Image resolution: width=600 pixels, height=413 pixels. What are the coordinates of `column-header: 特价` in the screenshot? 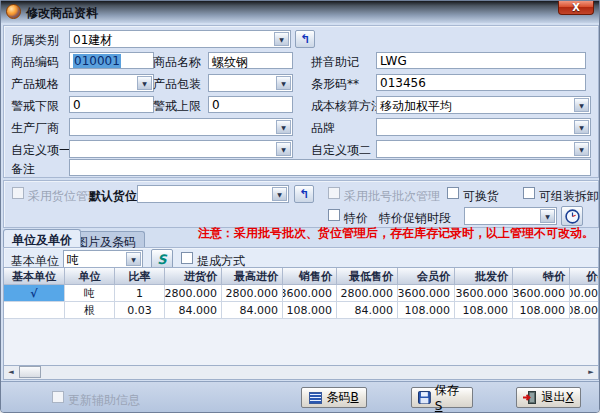 It's located at (542, 276).